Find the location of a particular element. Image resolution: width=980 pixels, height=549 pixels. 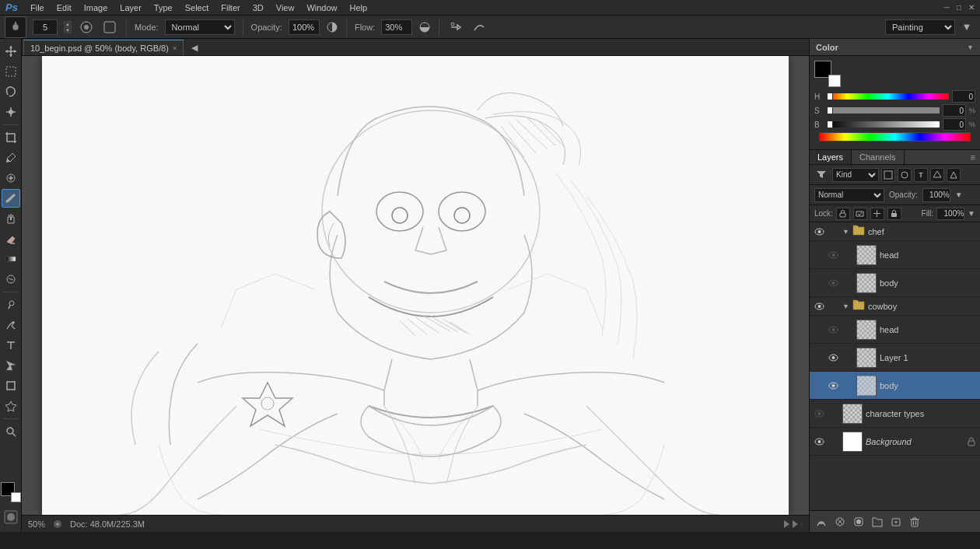

saturation-slider is located at coordinates (884, 110).